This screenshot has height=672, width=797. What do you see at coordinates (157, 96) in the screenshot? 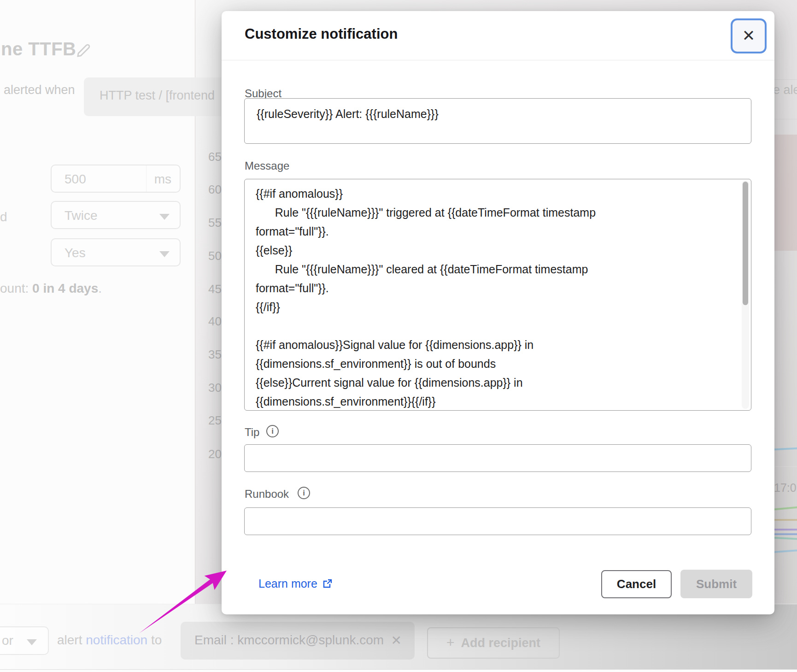
I see `tab-http-test-label: HTTP test / [frontend` at bounding box center [157, 96].